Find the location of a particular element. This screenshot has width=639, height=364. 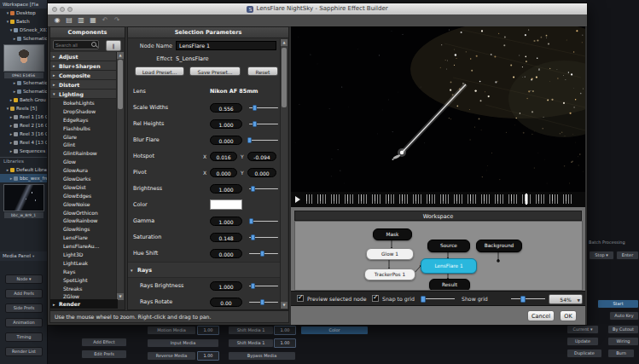

scrollbar-thumb is located at coordinates (120, 84).